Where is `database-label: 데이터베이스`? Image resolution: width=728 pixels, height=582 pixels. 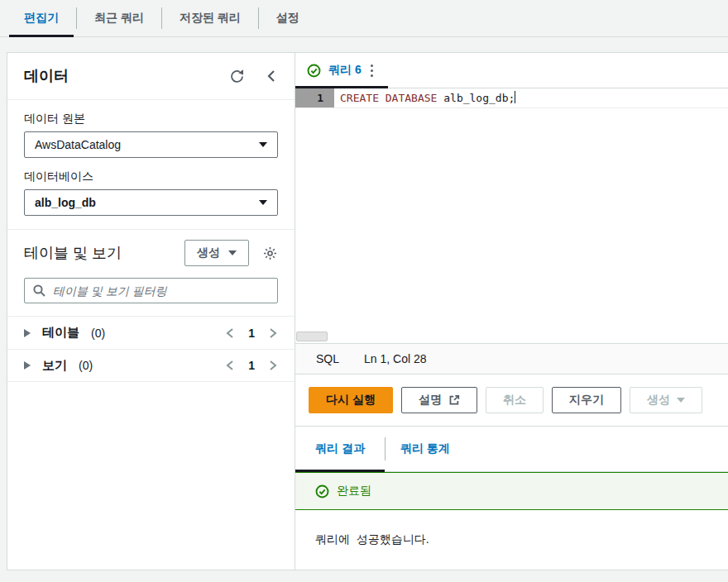 database-label: 데이터베이스 is located at coordinates (151, 177).